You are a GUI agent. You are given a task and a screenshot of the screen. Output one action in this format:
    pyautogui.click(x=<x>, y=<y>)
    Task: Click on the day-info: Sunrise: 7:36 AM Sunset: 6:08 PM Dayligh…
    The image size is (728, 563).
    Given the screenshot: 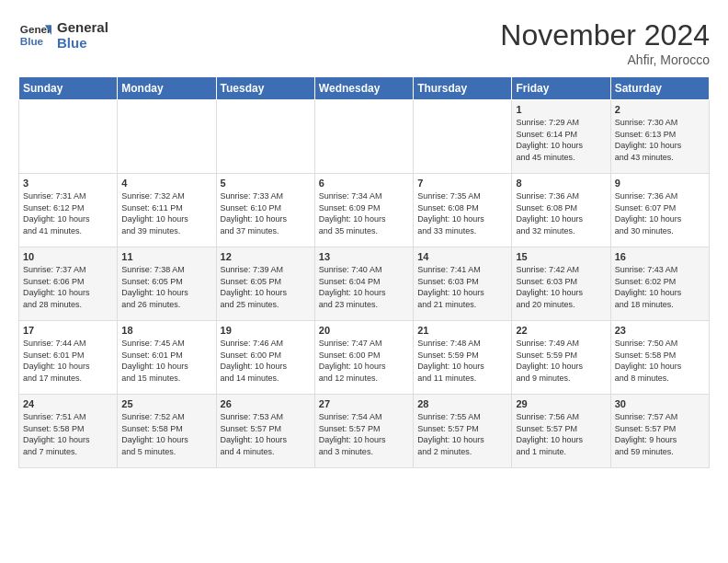 What is the action you would take?
    pyautogui.click(x=561, y=213)
    